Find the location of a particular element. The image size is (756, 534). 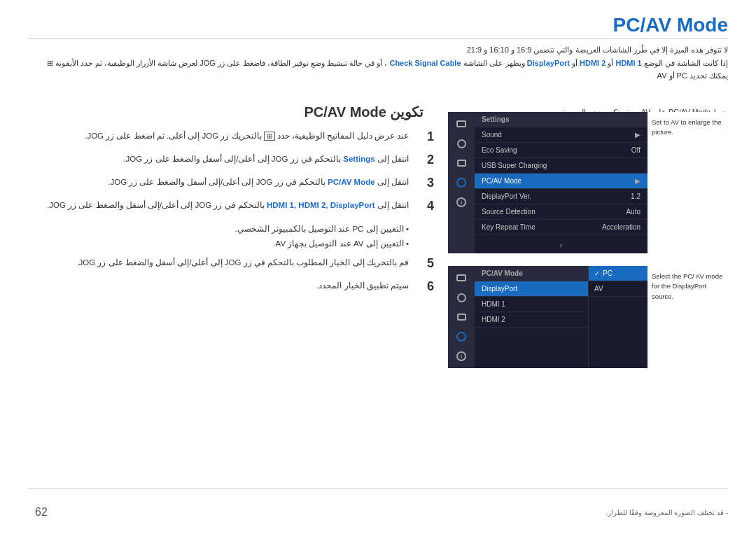

icon-settings-active is located at coordinates (461, 183).